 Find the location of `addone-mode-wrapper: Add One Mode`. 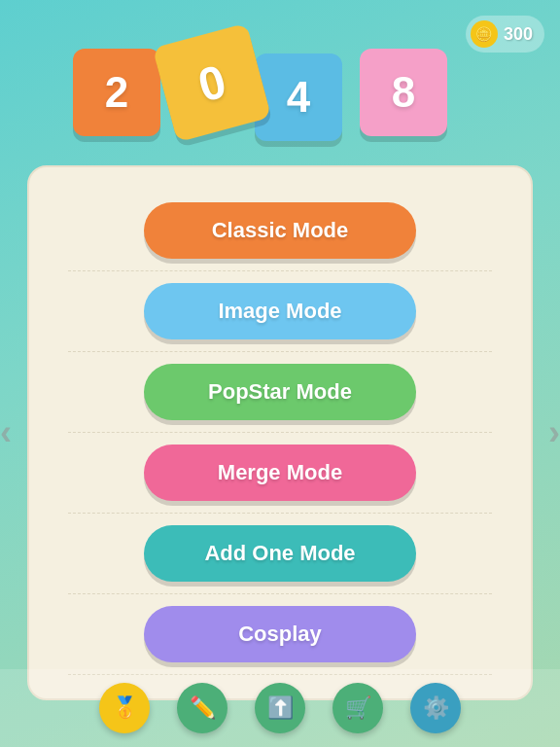

addone-mode-wrapper: Add One Mode is located at coordinates (280, 554).